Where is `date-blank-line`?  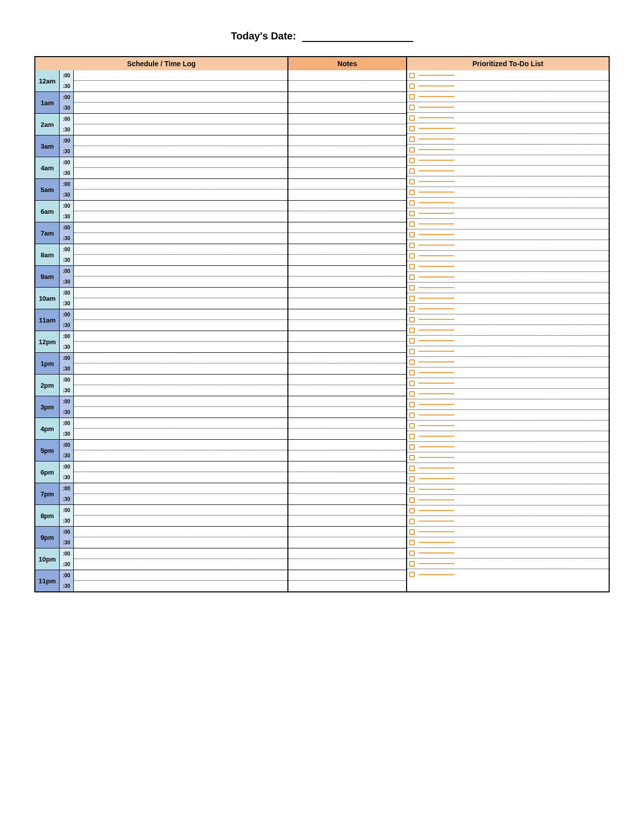 date-blank-line is located at coordinates (358, 37).